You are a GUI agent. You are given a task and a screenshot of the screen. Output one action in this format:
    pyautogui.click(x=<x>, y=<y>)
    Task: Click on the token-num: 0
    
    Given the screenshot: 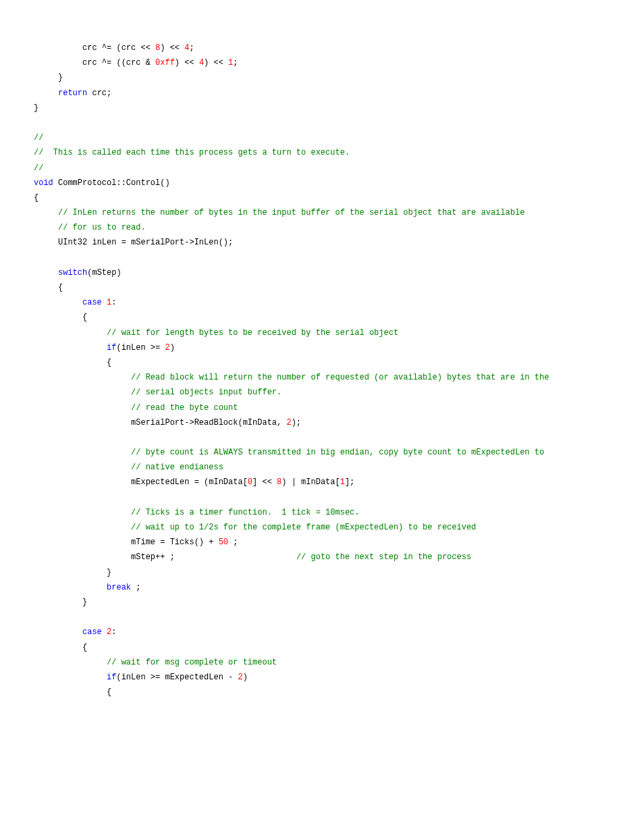 What is the action you would take?
    pyautogui.click(x=250, y=482)
    